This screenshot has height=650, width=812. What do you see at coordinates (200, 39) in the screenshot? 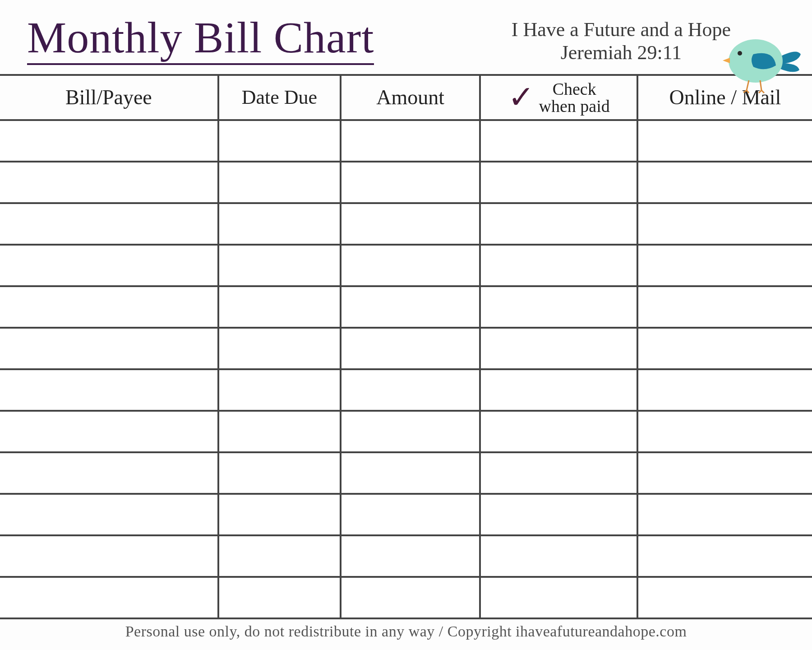
I see `page-title: Monthly Bill Chart` at bounding box center [200, 39].